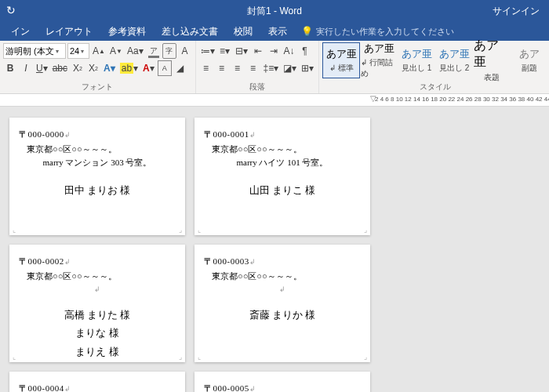 This screenshot has width=549, height=392. Describe the element at coordinates (42, 68) in the screenshot. I see `underline-button: U▾` at that location.